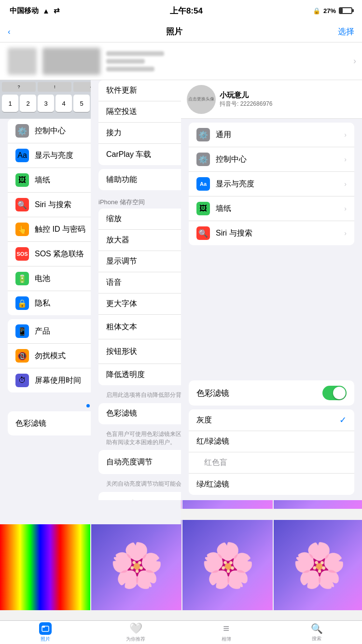  What do you see at coordinates (271, 452) in the screenshot?
I see `filter-options-group: 灰度 ✓ 红/绿滤镜 红色盲 绿/红滤镜` at bounding box center [271, 452].